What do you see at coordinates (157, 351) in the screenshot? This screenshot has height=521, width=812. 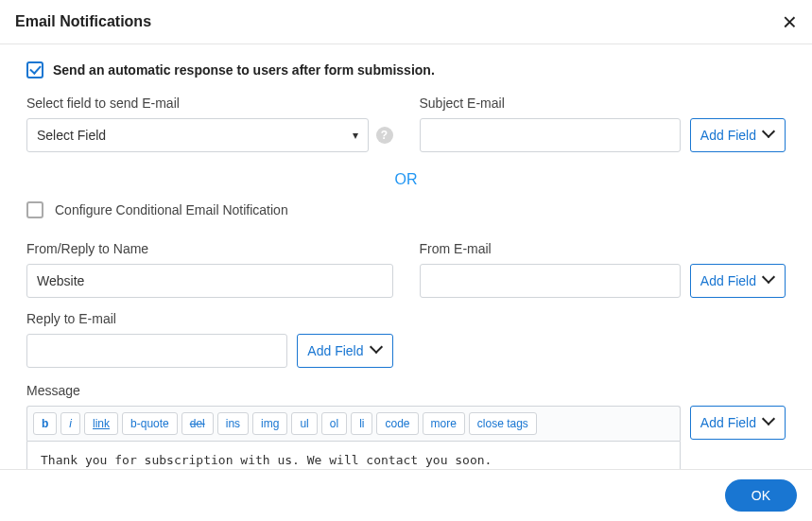 I see `reply-to-input` at bounding box center [157, 351].